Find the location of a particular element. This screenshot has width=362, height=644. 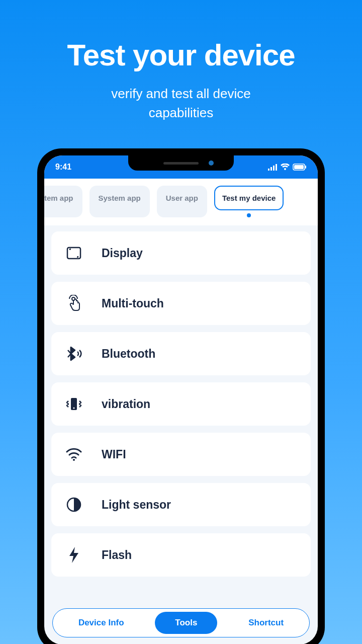

test-label: Flash is located at coordinates (117, 555).